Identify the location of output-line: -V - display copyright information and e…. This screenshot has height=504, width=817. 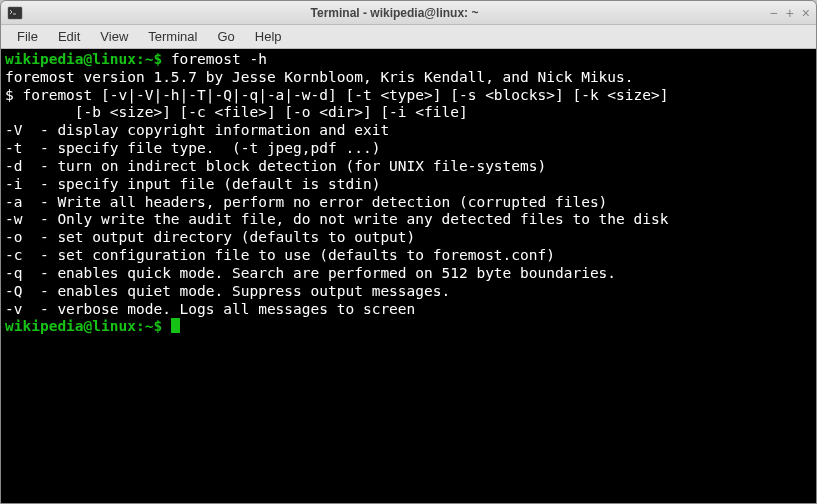
(408, 131).